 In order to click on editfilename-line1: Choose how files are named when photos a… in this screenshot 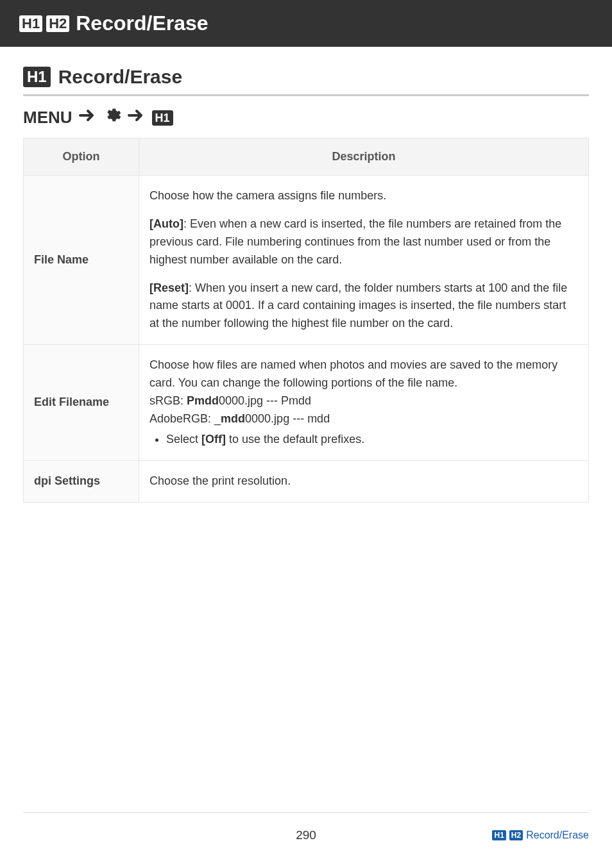, I will do `click(364, 374)`.